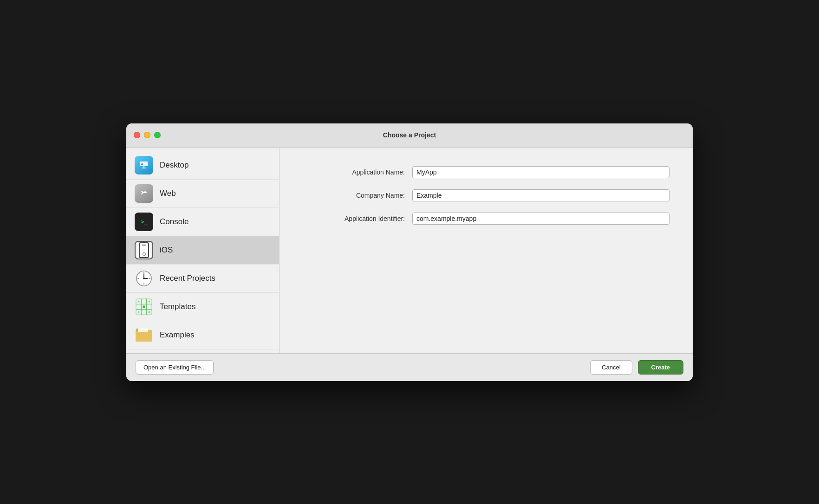  Describe the element at coordinates (144, 335) in the screenshot. I see `examples-icon` at that location.